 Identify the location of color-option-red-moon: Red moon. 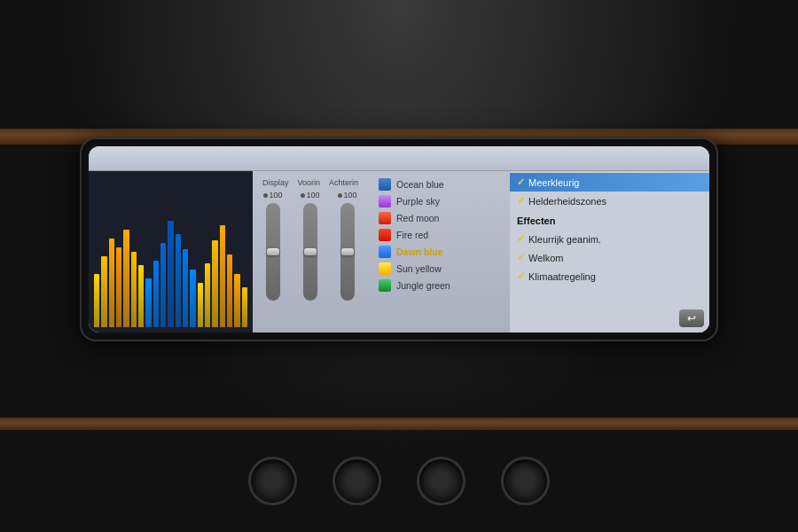
(439, 218).